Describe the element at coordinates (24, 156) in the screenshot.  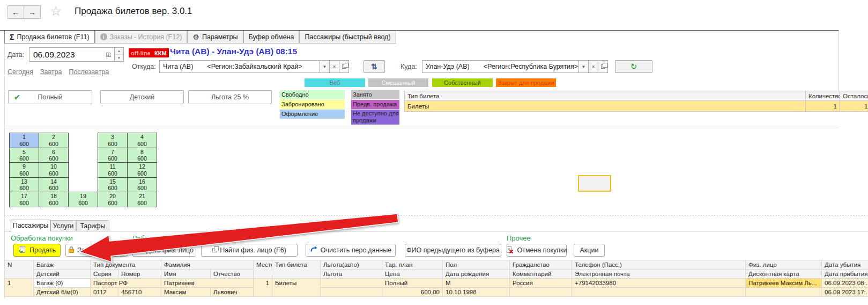
I see `seat-5: 5600` at that location.